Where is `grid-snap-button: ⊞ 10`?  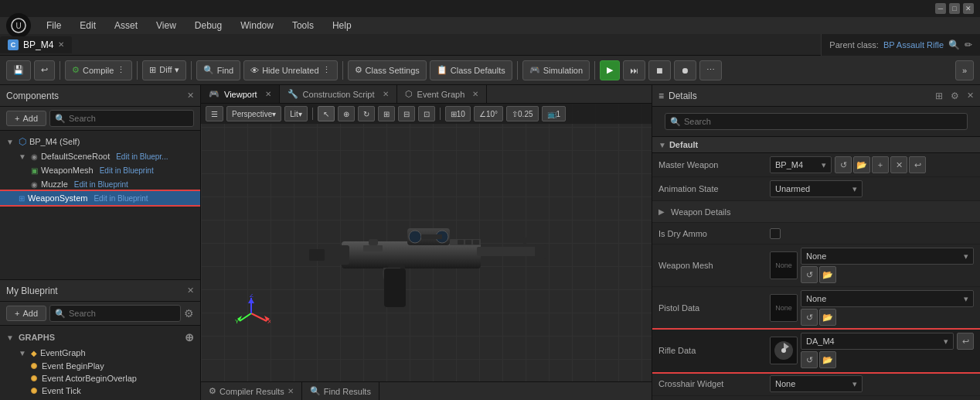 grid-snap-button: ⊞ 10 is located at coordinates (458, 114).